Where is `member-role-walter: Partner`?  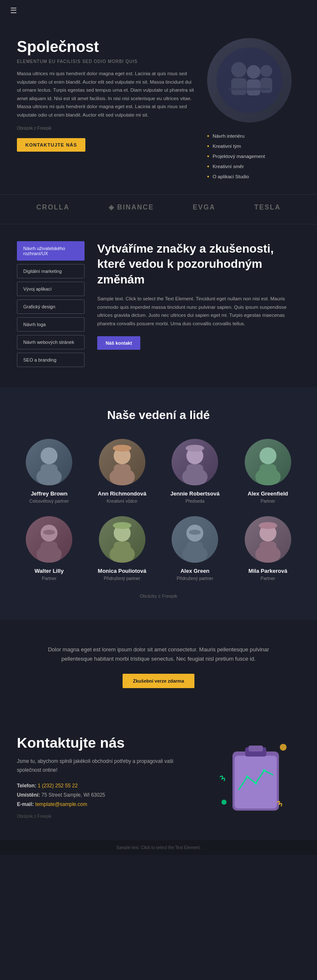 member-role-walter: Partner is located at coordinates (49, 578).